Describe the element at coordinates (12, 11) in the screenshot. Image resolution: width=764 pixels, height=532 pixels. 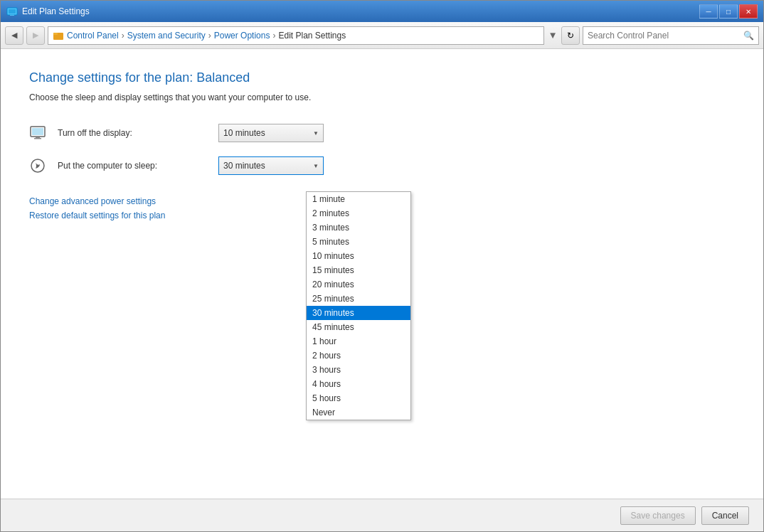
I see `window-icon` at that location.